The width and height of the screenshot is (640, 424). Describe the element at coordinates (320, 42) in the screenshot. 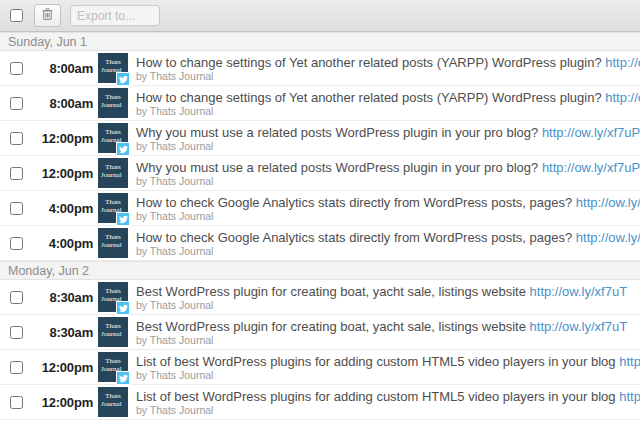

I see `date-header: Sunday, Jun 1` at that location.